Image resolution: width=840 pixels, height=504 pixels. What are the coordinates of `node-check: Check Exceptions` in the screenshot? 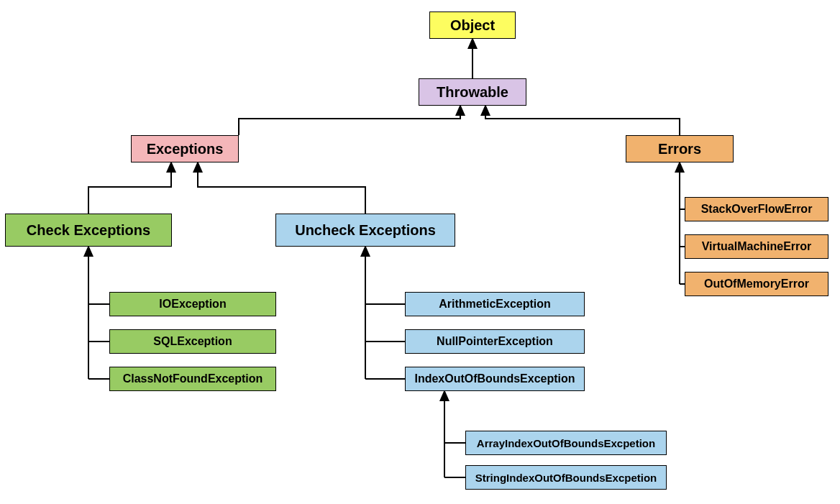 It's located at (88, 230).